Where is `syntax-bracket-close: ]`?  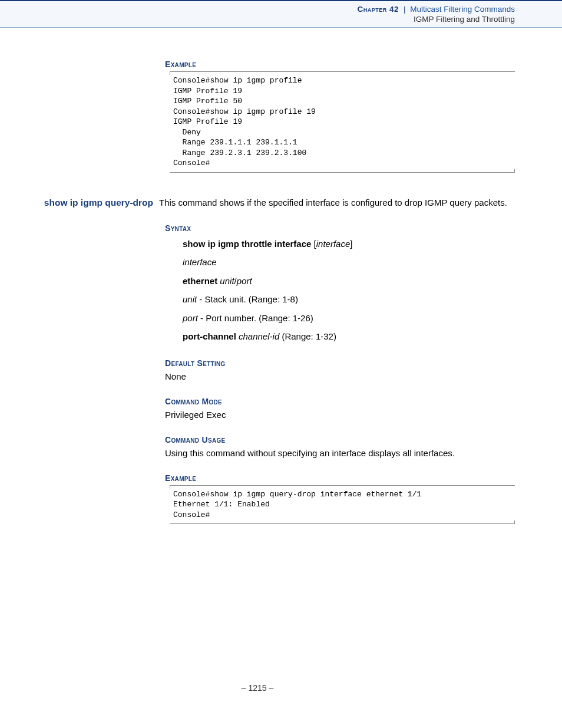 syntax-bracket-close: ] is located at coordinates (351, 244).